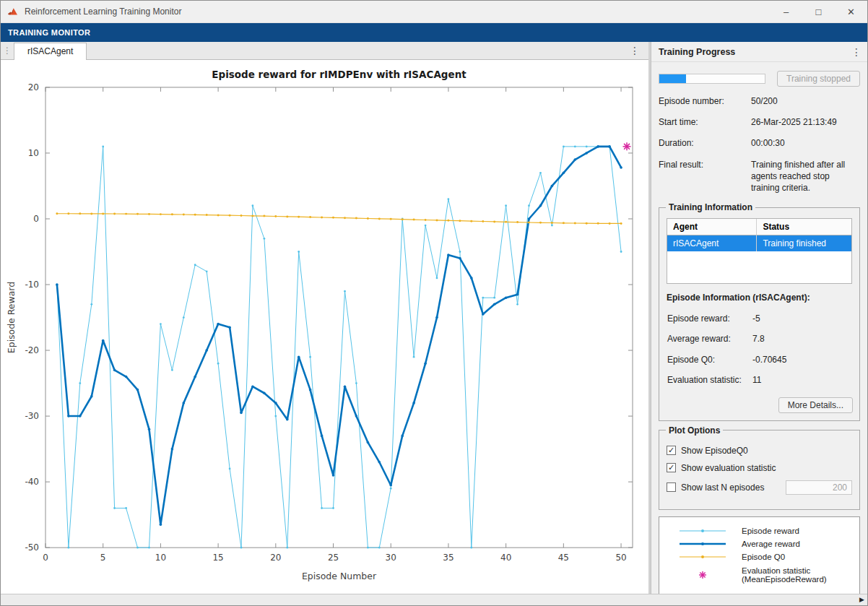 The image size is (868, 606). Describe the element at coordinates (806, 122) in the screenshot. I see `field-value: 26-Mar-2025 21:13:49` at that location.